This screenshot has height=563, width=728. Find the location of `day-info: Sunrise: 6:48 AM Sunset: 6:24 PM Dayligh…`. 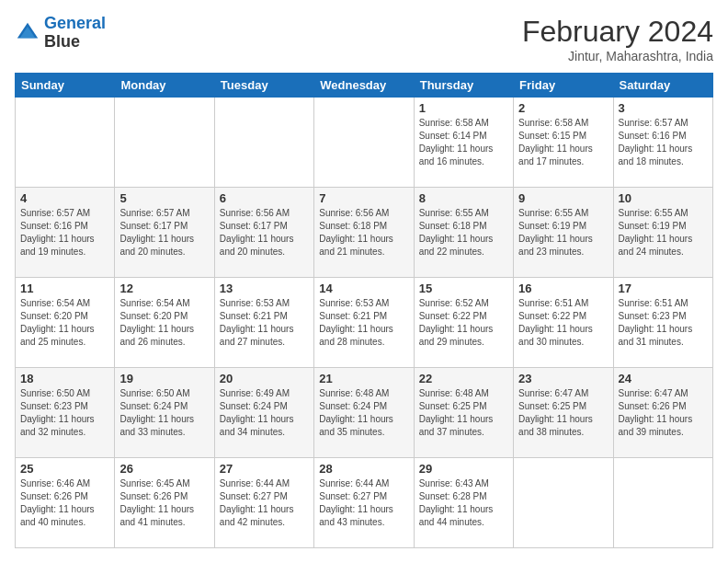

day-info: Sunrise: 6:48 AM Sunset: 6:24 PM Dayligh… is located at coordinates (364, 413).